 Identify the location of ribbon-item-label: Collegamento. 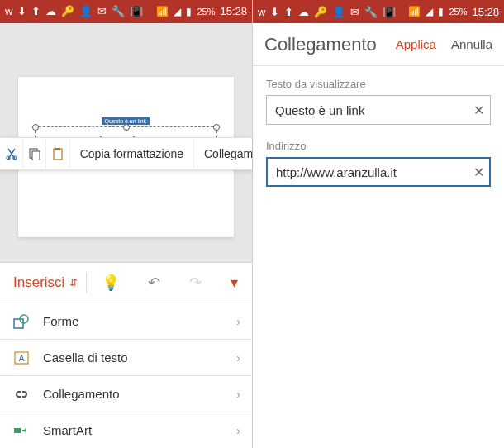
(81, 393).